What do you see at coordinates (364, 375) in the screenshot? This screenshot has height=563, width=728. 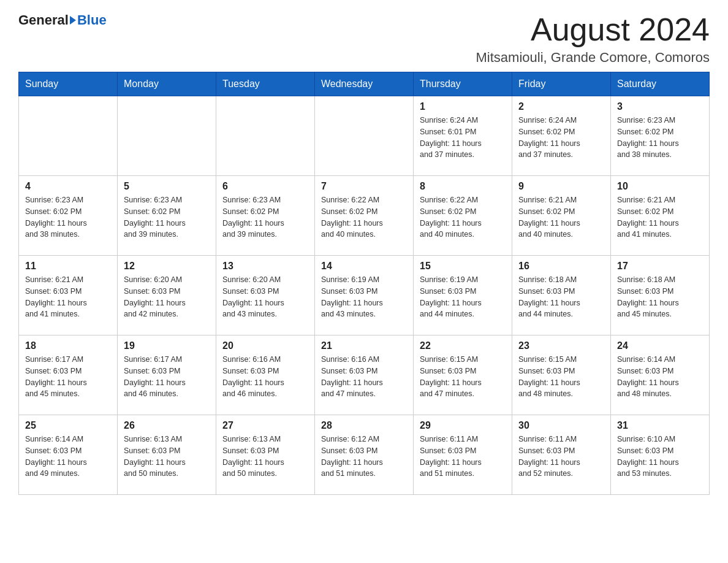 I see `week-row-4: 18Sunrise: 6:17 AMSunset: 6:03 PMDayligh…` at bounding box center [364, 375].